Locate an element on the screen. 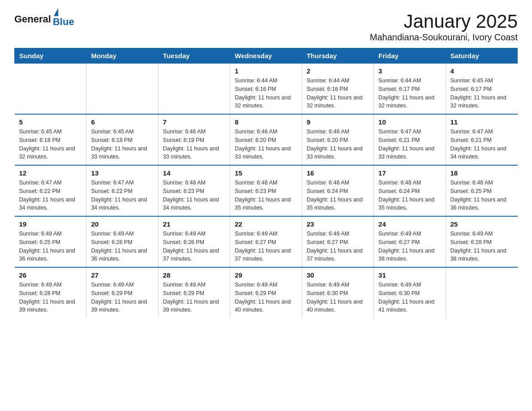 The height and width of the screenshot is (411, 532). day-number: 30 is located at coordinates (338, 275).